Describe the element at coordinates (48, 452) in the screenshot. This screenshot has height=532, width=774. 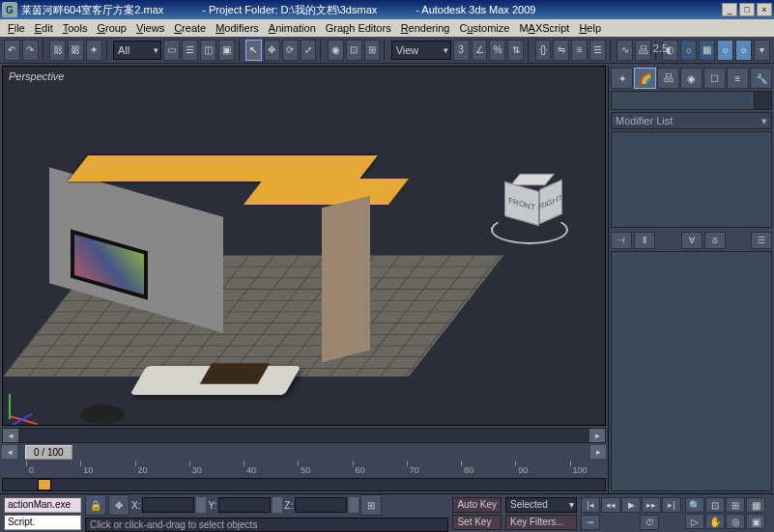
I see `time-slider-knob: 0 / 100` at that location.